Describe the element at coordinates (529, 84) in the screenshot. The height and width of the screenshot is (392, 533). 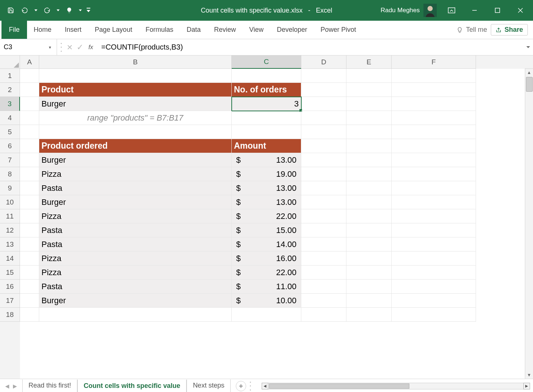
I see `vscroll-thumb` at that location.